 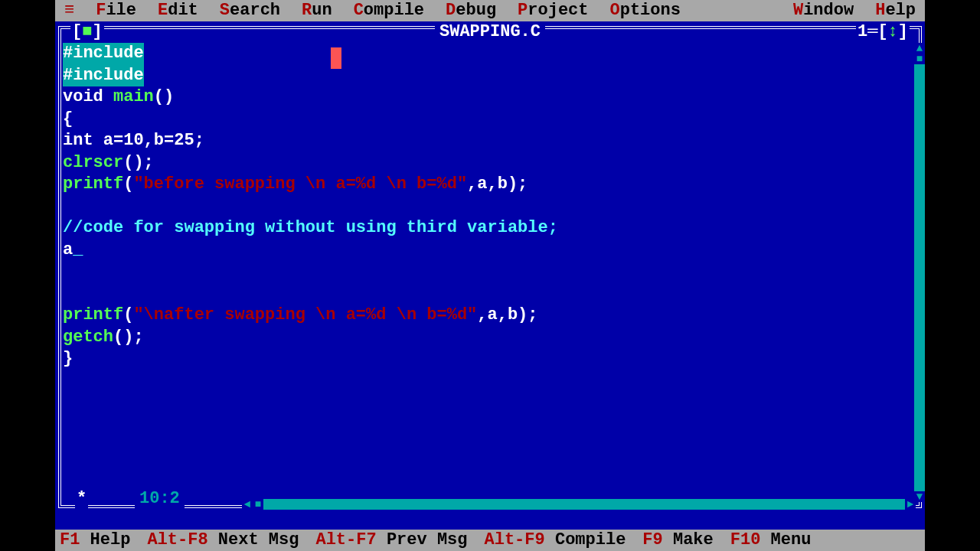 What do you see at coordinates (553, 11) in the screenshot?
I see `menu-project: Project` at bounding box center [553, 11].